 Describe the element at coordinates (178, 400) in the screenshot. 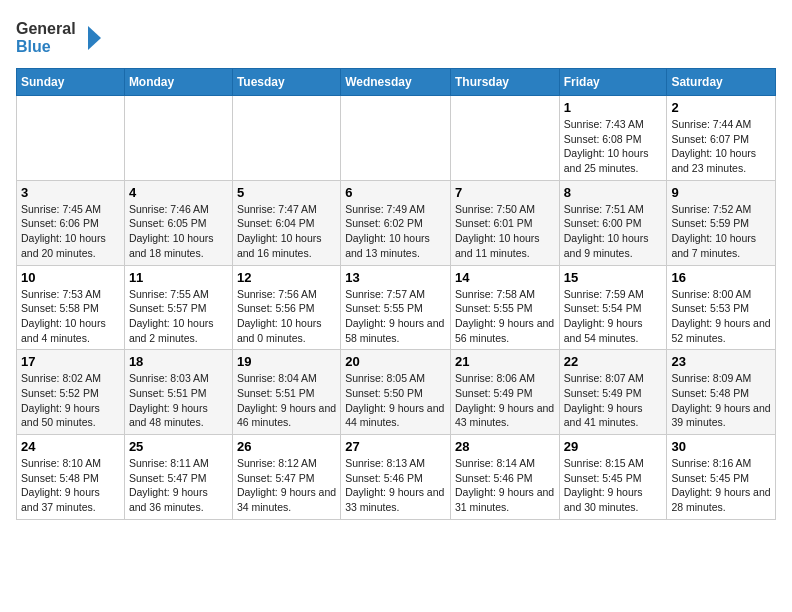

I see `day-info: Sunrise: 8:03 AM Sunset: 5:51 PM Dayligh…` at that location.